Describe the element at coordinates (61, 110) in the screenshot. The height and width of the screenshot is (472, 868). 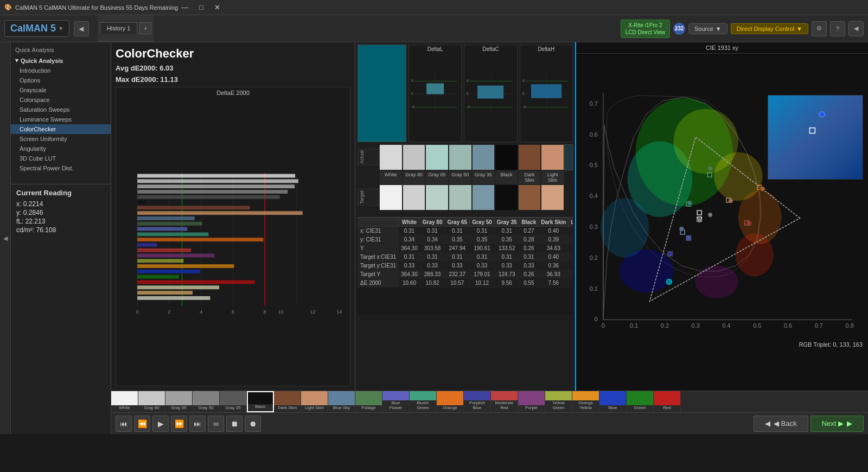
I see `sidebar-item-saturation: Saturation Sweeps` at that location.